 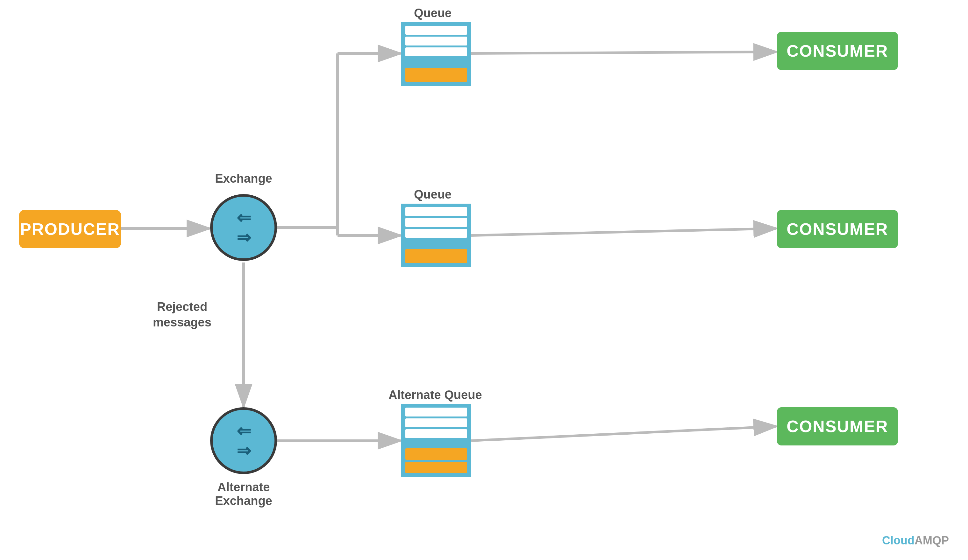 What do you see at coordinates (436, 423) in the screenshot?
I see `queue3-row2` at bounding box center [436, 423].